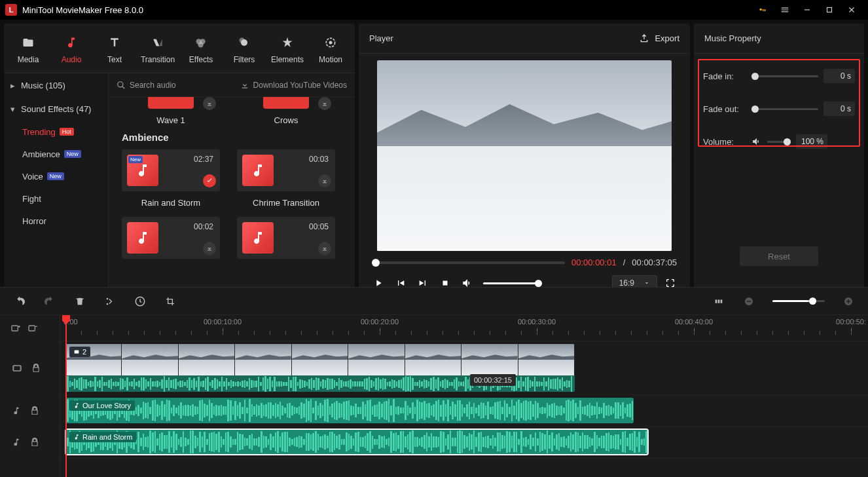 Image resolution: width=868 pixels, height=477 pixels. What do you see at coordinates (779, 161) in the screenshot?
I see `property-panel: Music Property ▸ Fade in: 0 s Fade out: …` at bounding box center [779, 161].